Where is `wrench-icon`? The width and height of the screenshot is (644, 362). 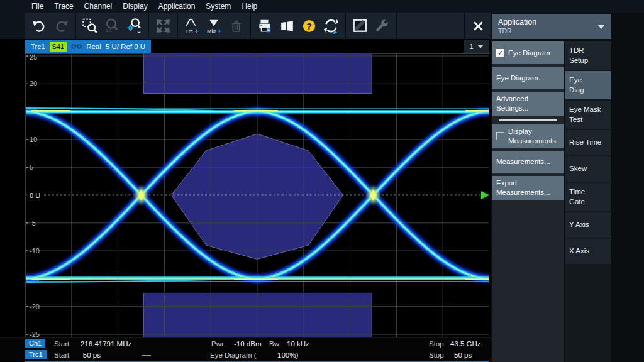 wrench-icon is located at coordinates (382, 26).